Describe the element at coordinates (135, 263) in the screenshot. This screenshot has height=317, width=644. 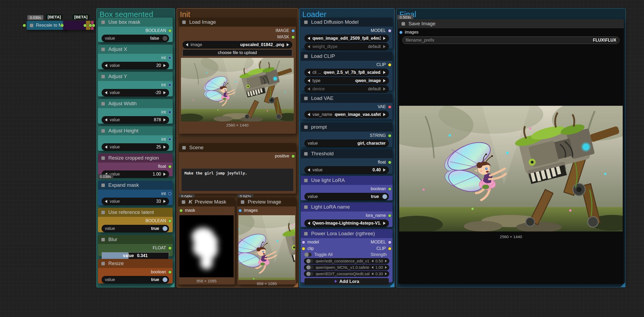
I see `node-header: Resize` at that location.